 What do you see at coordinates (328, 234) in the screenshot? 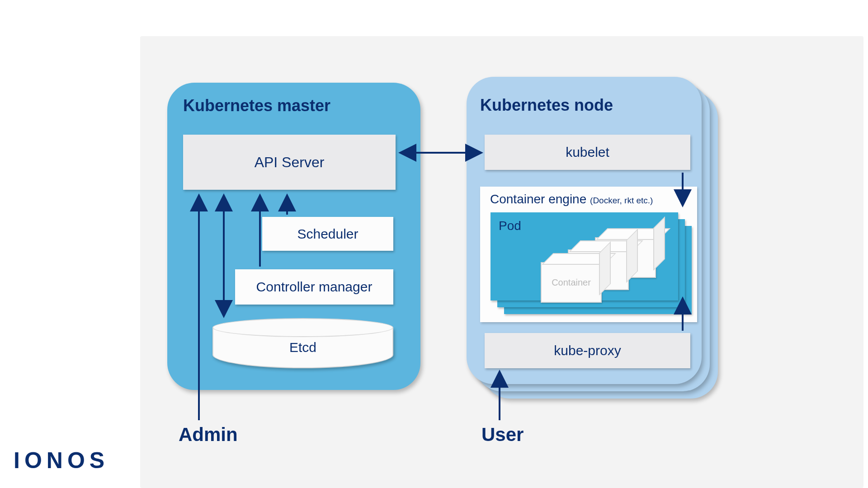
I see `scheduler-box: Scheduler` at bounding box center [328, 234].